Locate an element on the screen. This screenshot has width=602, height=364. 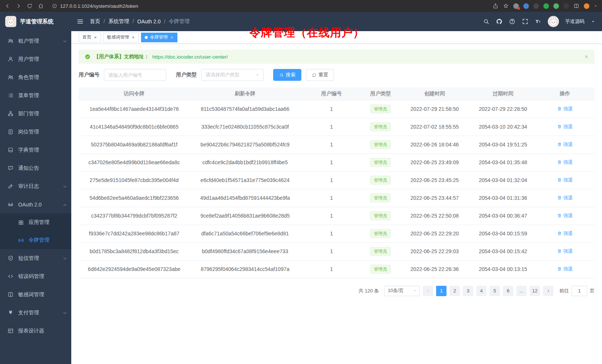
user-id-input is located at coordinates (135, 75).